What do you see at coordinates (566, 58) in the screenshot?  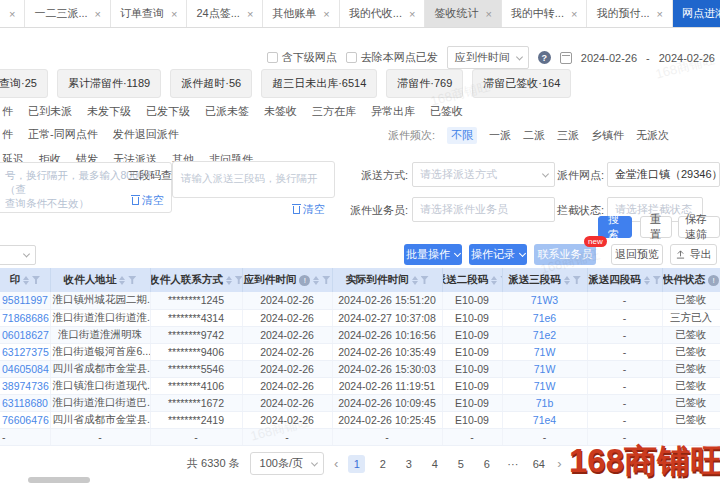 I see `calendar-icon` at bounding box center [566, 58].